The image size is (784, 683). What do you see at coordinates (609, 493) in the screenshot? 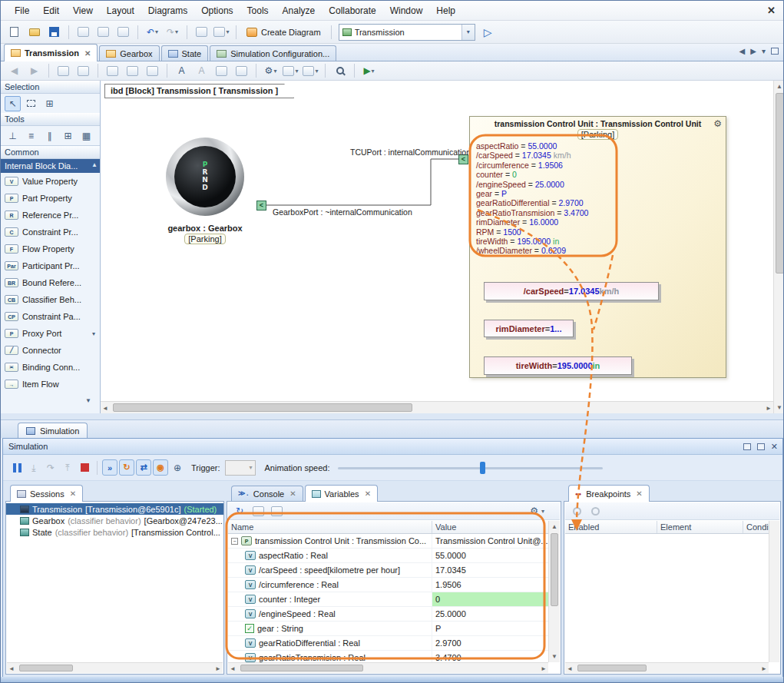
I see `tab-breakpoints: ●● Breakpoints ✕` at bounding box center [609, 493].